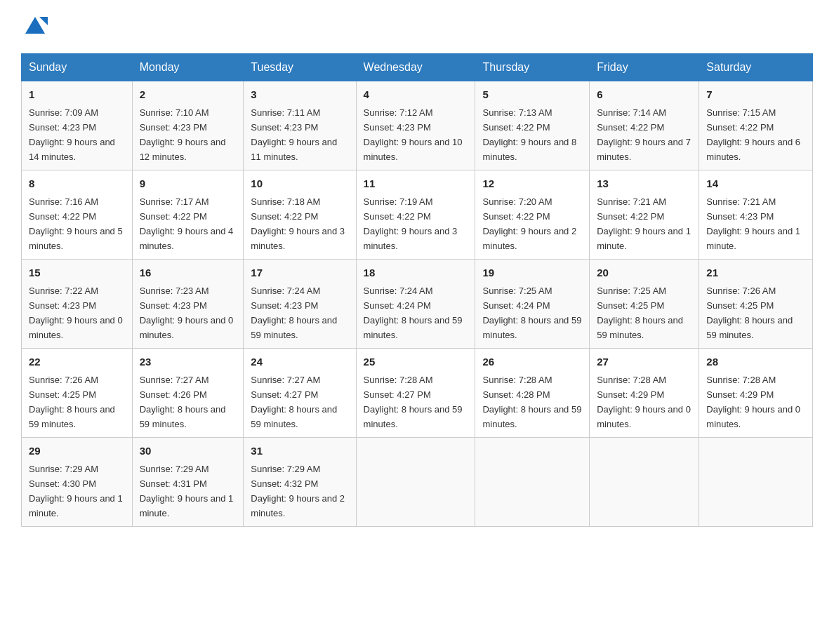 Image resolution: width=834 pixels, height=644 pixels. Describe the element at coordinates (755, 362) in the screenshot. I see `day-number: 28` at that location.